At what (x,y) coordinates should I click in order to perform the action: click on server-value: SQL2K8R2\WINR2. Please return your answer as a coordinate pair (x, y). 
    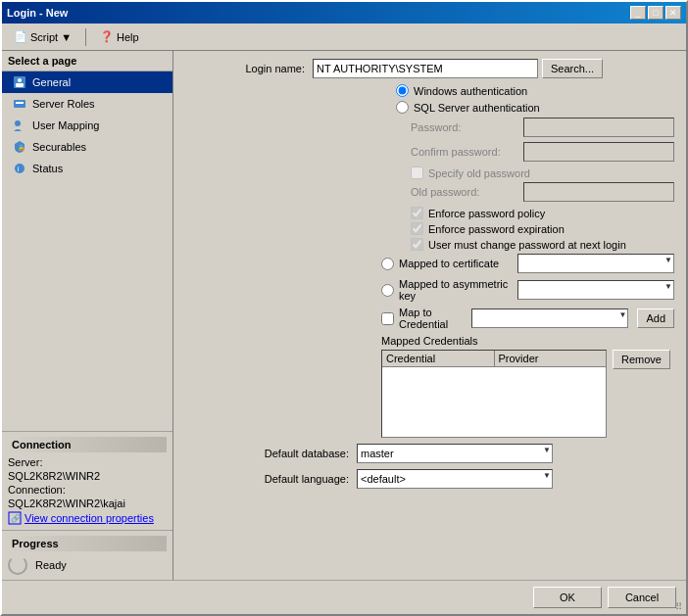
    Looking at the image, I should click on (87, 476).